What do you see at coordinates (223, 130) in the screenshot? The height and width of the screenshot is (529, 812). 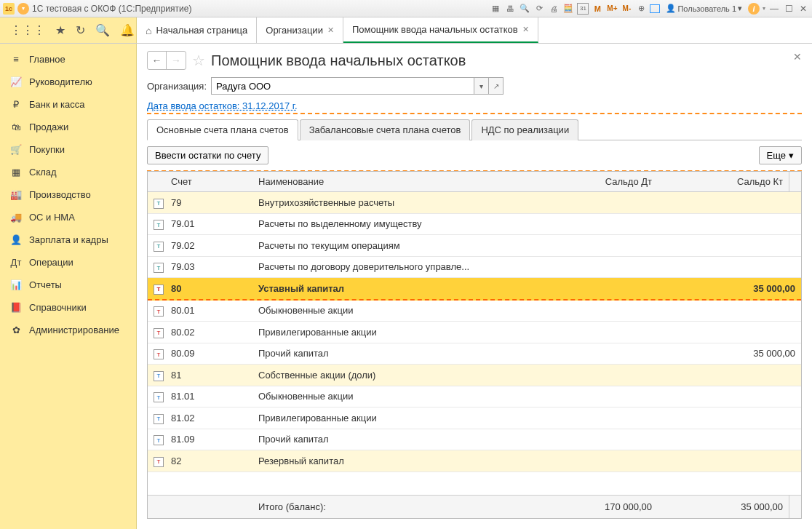 I see `subtab-main-accounts: Основные счета плана счетов` at bounding box center [223, 130].